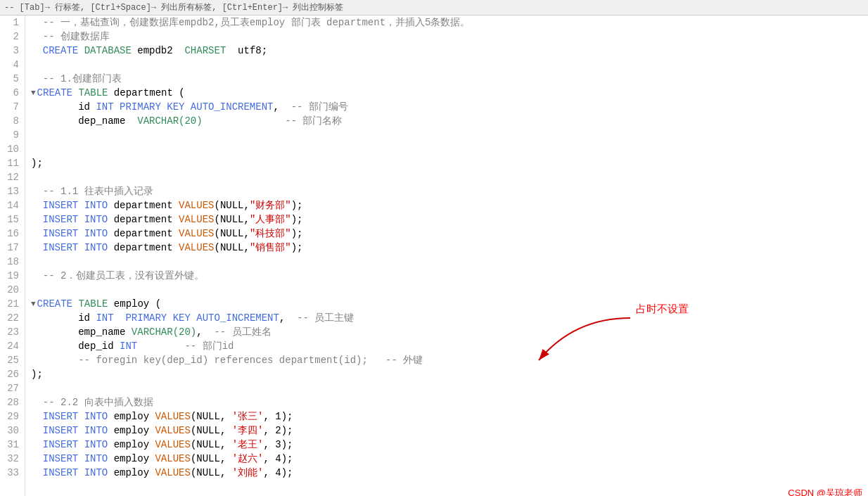  I want to click on code-line: dep_name VARCHAR(20) -- 部门名称, so click(449, 121).